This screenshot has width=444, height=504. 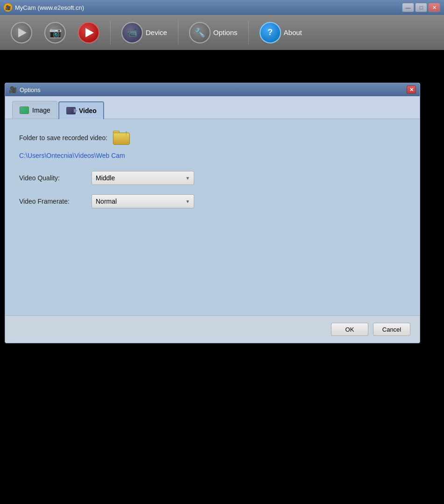 What do you see at coordinates (178, 33) in the screenshot?
I see `toolbar-separator2` at bounding box center [178, 33].